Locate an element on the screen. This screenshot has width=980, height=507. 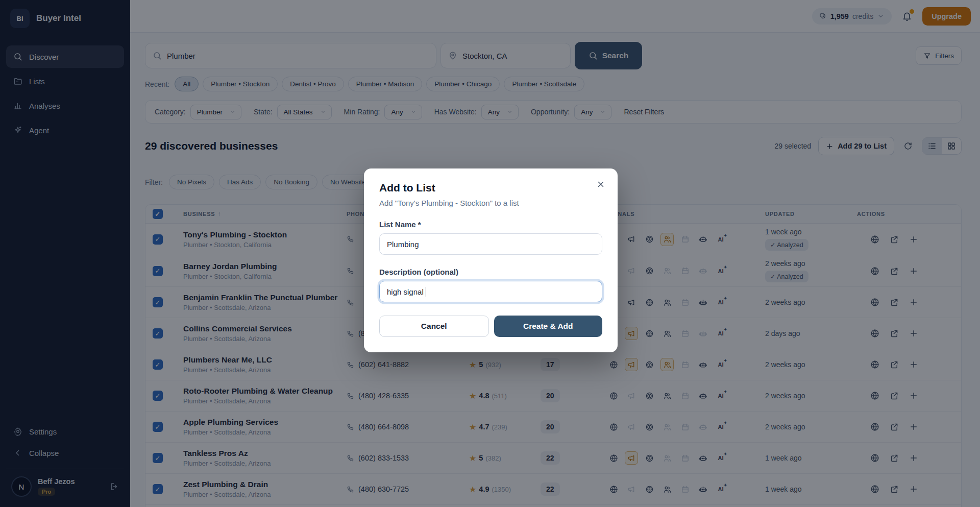
create-and-add-button: Create & Add is located at coordinates (548, 326).